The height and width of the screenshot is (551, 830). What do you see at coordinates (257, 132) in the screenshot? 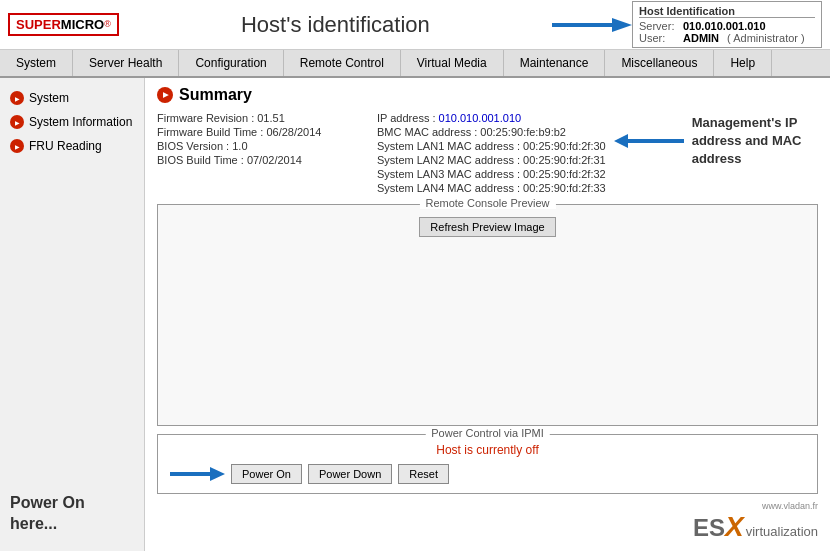
I see `firmware-build-row: Firmware Build Time : 06/28/2014` at bounding box center [257, 132].